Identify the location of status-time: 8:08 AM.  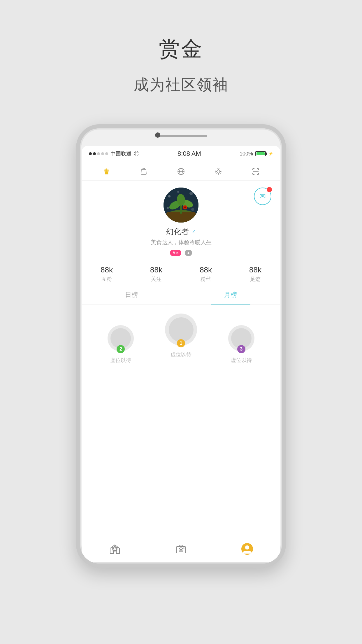
(189, 154).